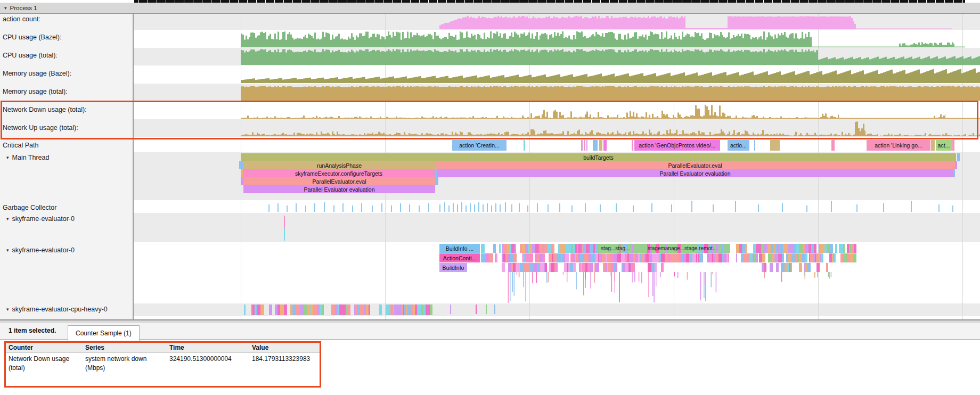 The width and height of the screenshot is (980, 395). I want to click on counter-series-net-up, so click(610, 129).